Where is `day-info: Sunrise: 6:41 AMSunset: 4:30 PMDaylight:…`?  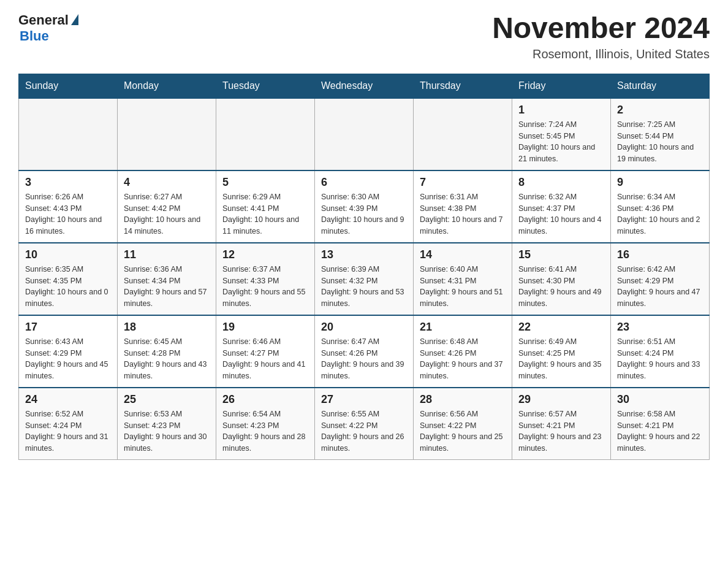 day-info: Sunrise: 6:41 AMSunset: 4:30 PMDaylight:… is located at coordinates (561, 287).